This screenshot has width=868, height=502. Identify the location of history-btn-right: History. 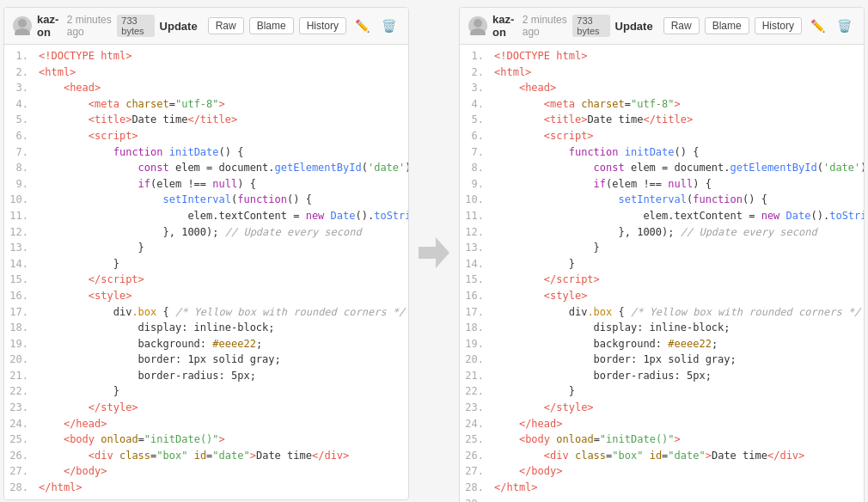
(779, 26).